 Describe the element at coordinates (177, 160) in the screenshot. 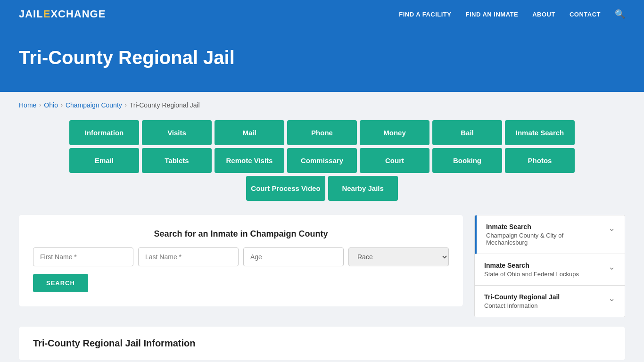

I see `btn-tablets: Tablets` at that location.